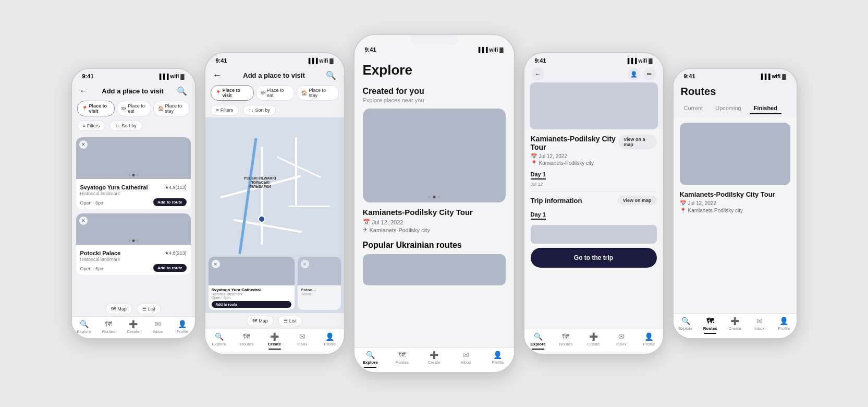  What do you see at coordinates (466, 359) in the screenshot?
I see `nav-inbox-3: ✉ Inbox` at bounding box center [466, 359].